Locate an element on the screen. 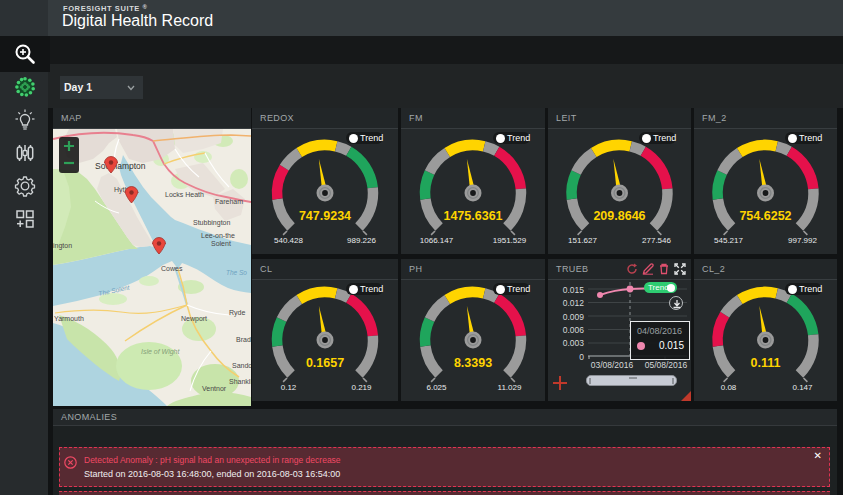 The height and width of the screenshot is (495, 843). svg-text: Bradi is located at coordinates (244, 340).